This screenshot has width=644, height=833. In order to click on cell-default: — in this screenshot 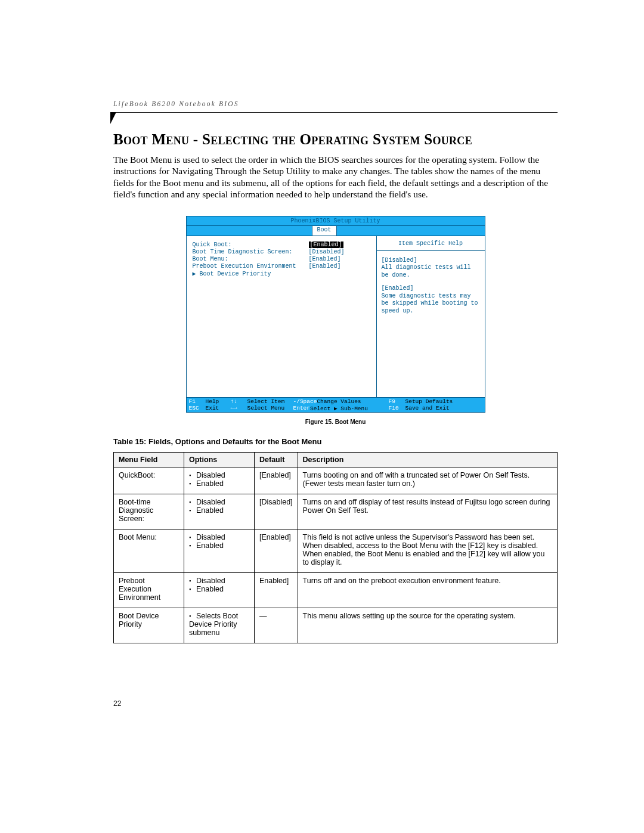, I will do `click(277, 625)`.